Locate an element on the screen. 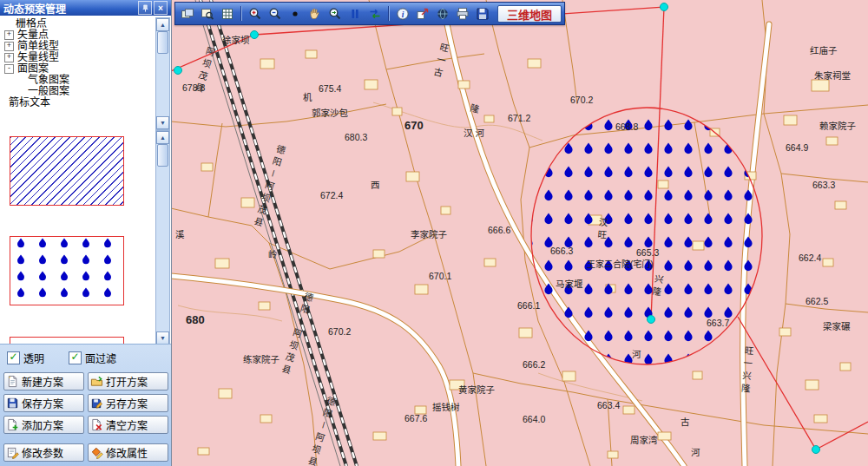 The width and height of the screenshot is (868, 466). info-button: i is located at coordinates (403, 14).